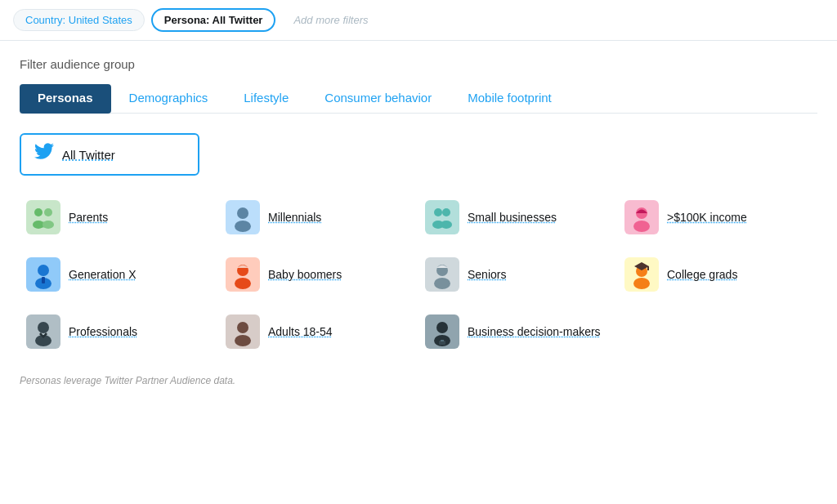  Describe the element at coordinates (119, 332) in the screenshot. I see `persona-professionals: Professionals` at that location.